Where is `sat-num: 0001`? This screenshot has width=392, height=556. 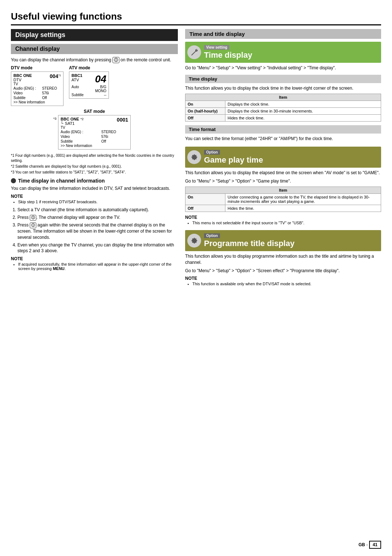 sat-num: 0001 is located at coordinates (123, 120).